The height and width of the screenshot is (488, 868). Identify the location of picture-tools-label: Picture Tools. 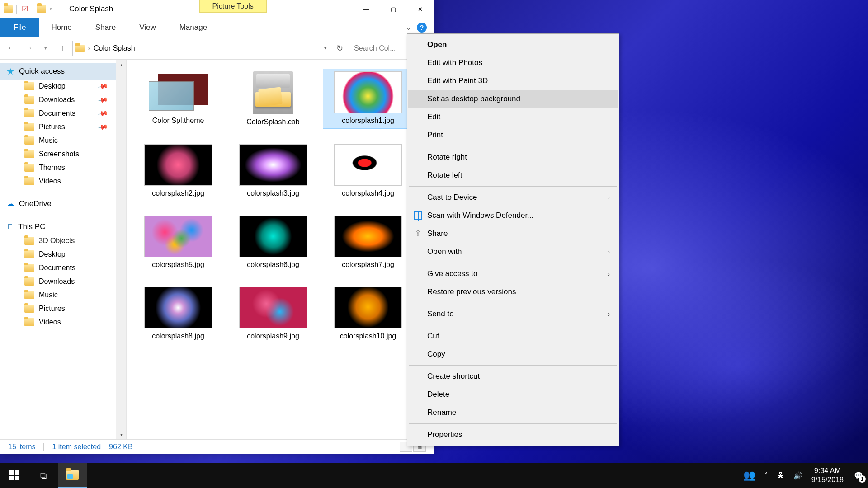
(233, 6).